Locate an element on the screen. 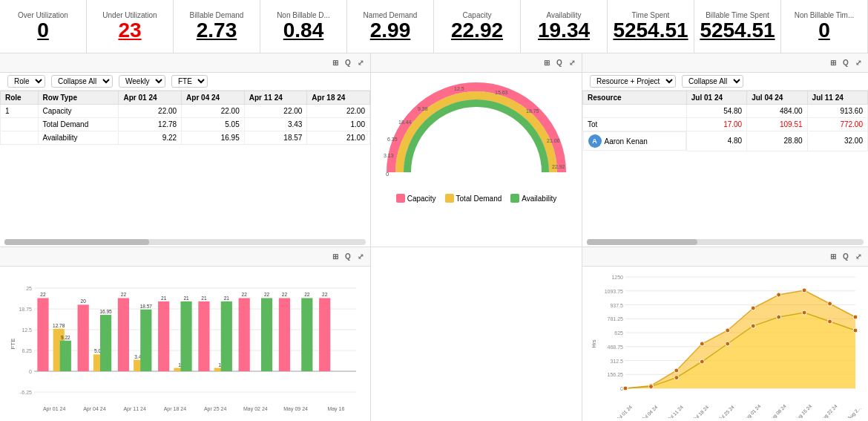  svg-text: 25 is located at coordinates (29, 288).